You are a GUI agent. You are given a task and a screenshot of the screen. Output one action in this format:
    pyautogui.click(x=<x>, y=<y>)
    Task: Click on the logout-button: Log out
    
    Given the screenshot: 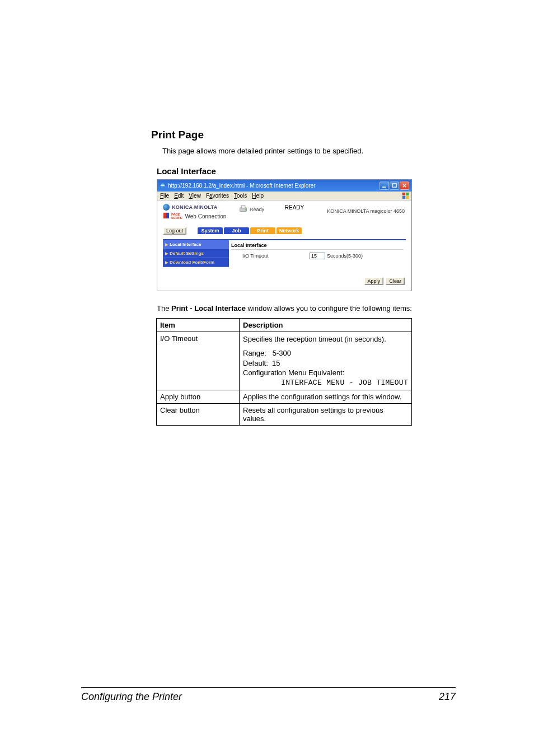 What is the action you would take?
    pyautogui.click(x=175, y=231)
    